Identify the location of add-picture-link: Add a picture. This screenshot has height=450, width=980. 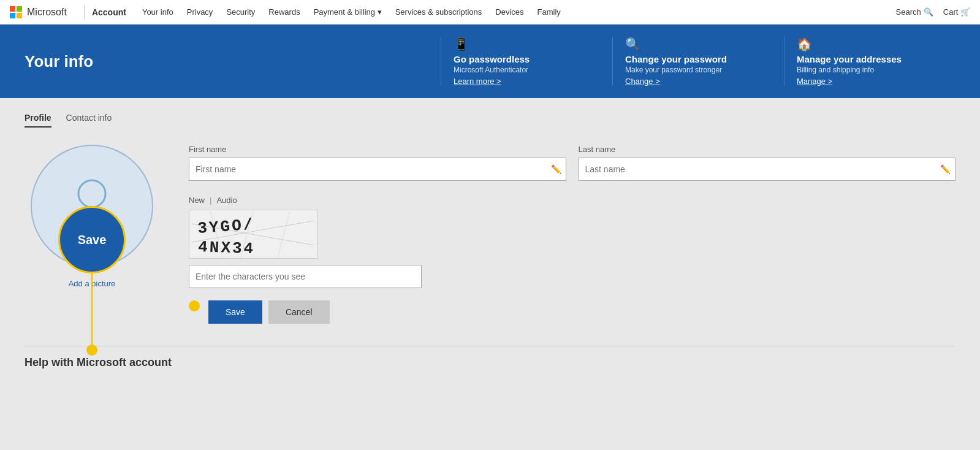
(92, 283).